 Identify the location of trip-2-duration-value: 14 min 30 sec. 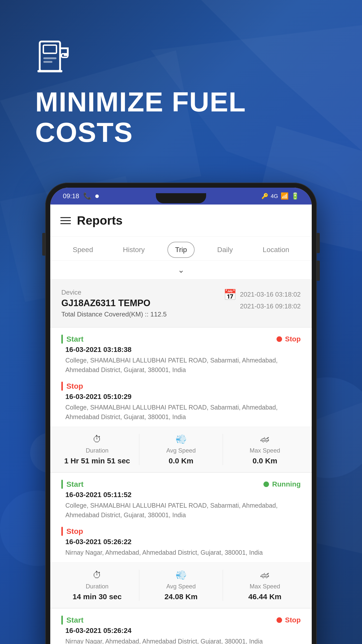
(97, 597).